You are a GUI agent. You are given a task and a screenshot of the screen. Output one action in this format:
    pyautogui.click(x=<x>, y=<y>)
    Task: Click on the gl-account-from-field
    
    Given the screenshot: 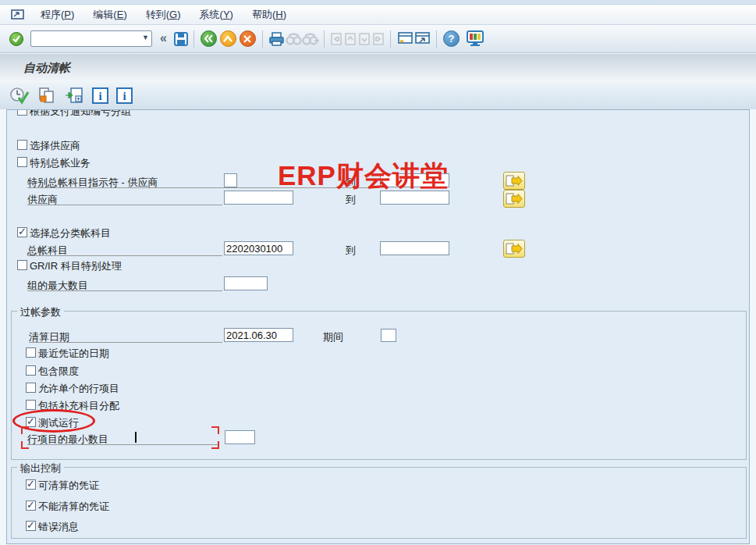 What is the action you would take?
    pyautogui.click(x=259, y=248)
    